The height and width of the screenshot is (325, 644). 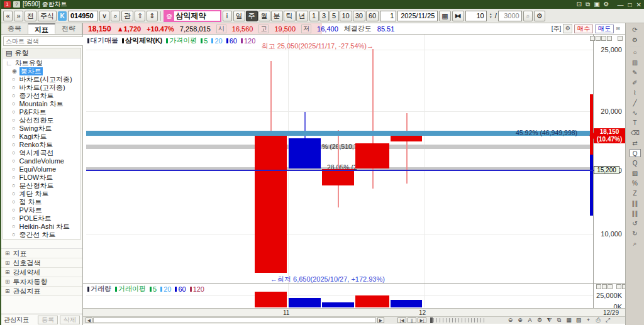 What do you see at coordinates (42, 79) in the screenshot?
I see `chart-type-item: ○바차트(시고저종)` at bounding box center [42, 79].